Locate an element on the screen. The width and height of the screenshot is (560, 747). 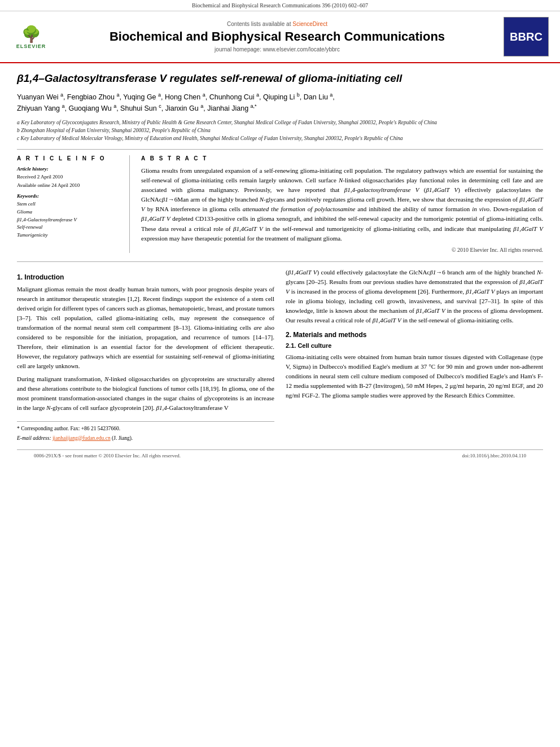
keywords-label: Keywords: is located at coordinates (69, 196).